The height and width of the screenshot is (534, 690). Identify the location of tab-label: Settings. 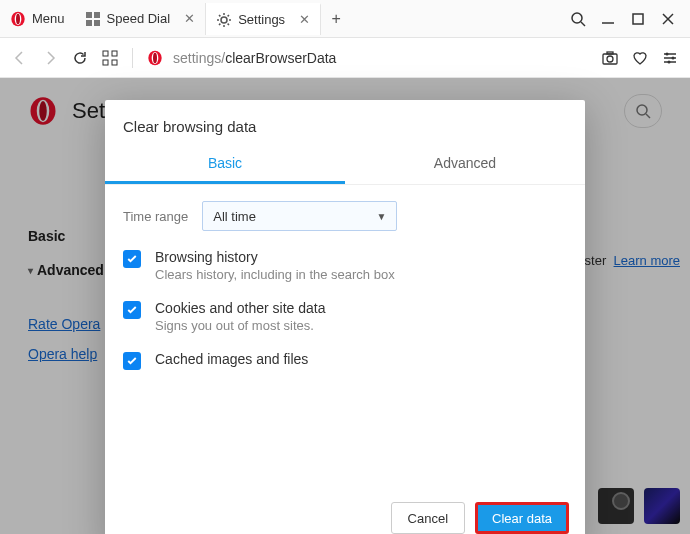
(262, 20).